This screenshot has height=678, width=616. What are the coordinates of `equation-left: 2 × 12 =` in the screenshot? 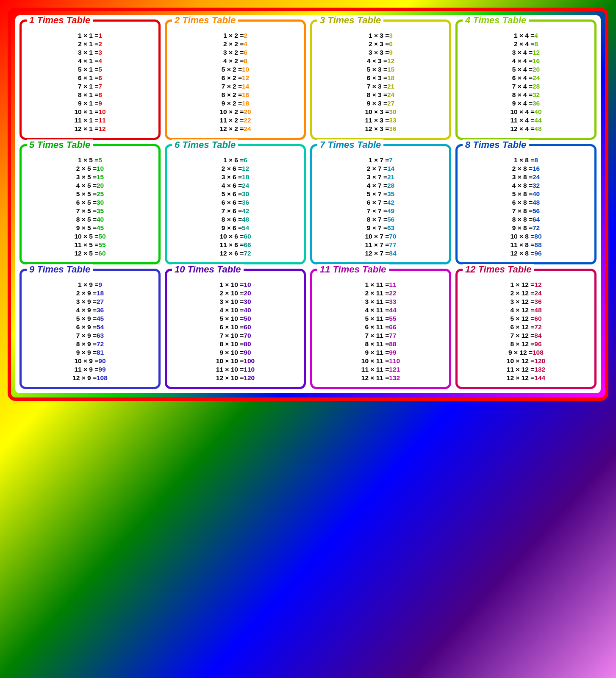 It's located at (522, 293).